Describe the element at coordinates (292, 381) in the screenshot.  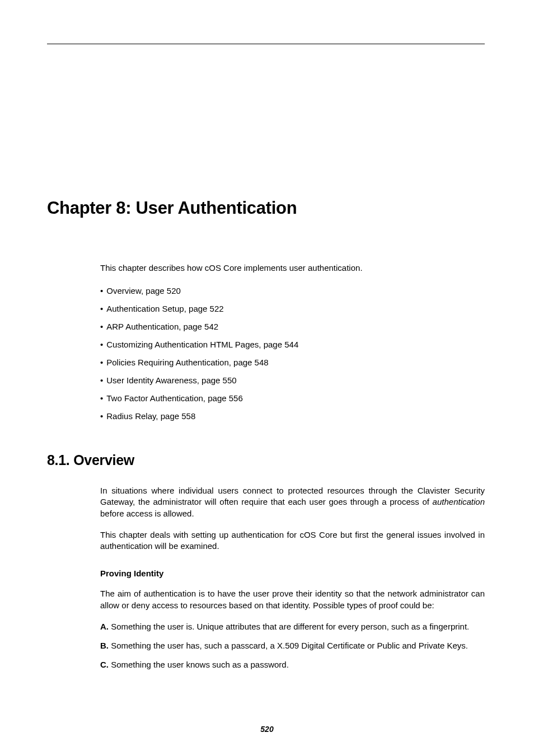
I see `toc-item: User Identity Awareness, page 550` at that location.